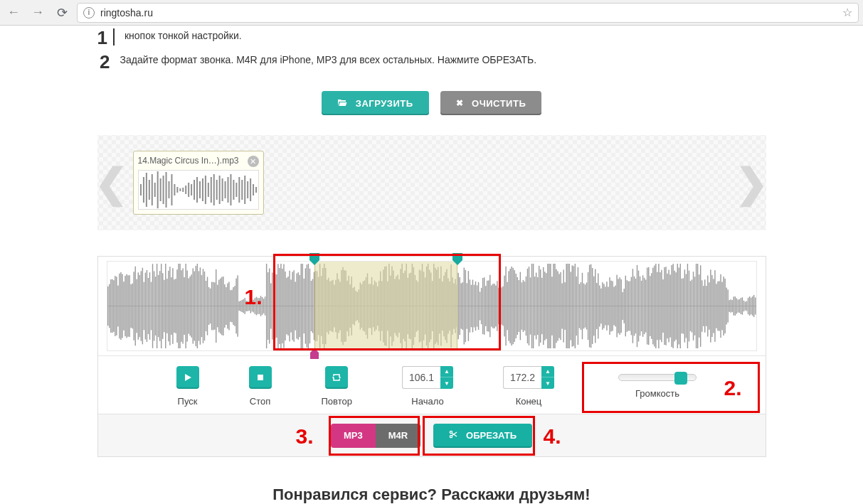 The image size is (863, 504). What do you see at coordinates (337, 377) in the screenshot?
I see `repeat-button` at bounding box center [337, 377].